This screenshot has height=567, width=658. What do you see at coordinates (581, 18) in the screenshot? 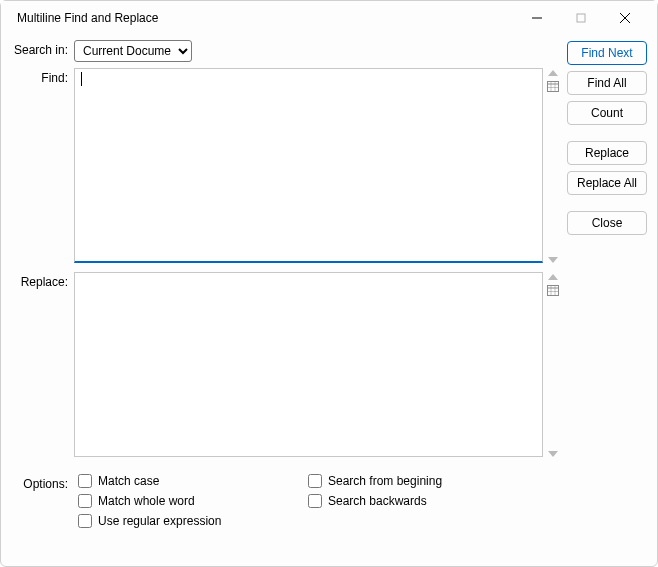
I see `window-controls` at bounding box center [581, 18].